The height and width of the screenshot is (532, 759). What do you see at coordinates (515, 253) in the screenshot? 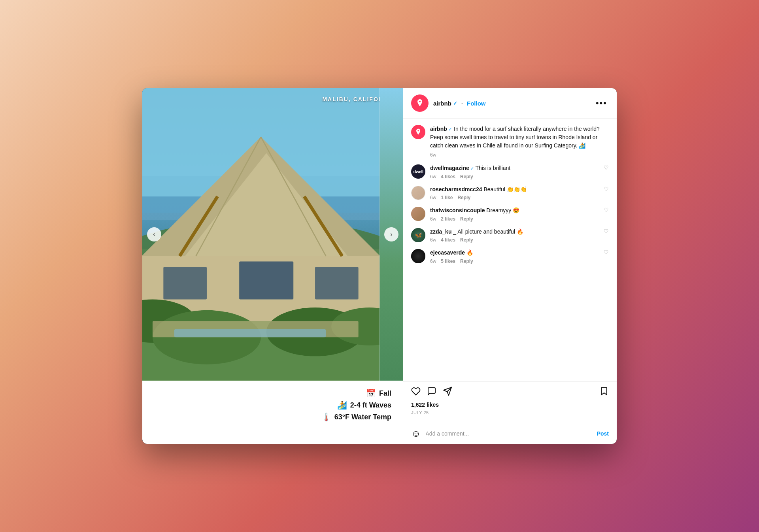
I see `comment-text: ejecasaverde 🔥` at bounding box center [515, 253].